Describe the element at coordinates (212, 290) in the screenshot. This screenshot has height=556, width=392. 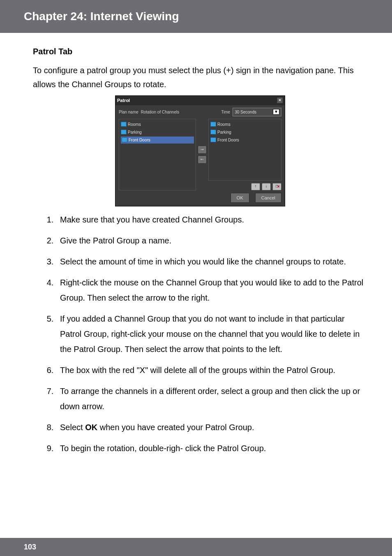
I see `step-item: Right-click the mouse on the Channel Gro…` at that location.